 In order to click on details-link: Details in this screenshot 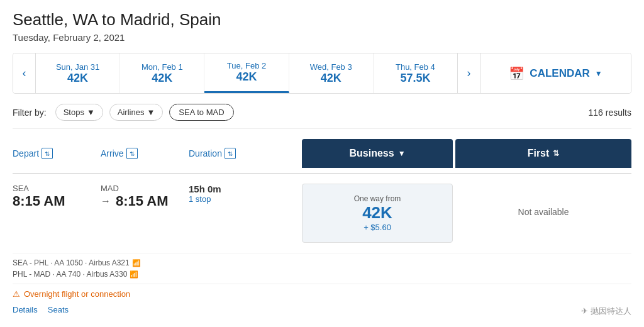, I will do `click(25, 309)`.